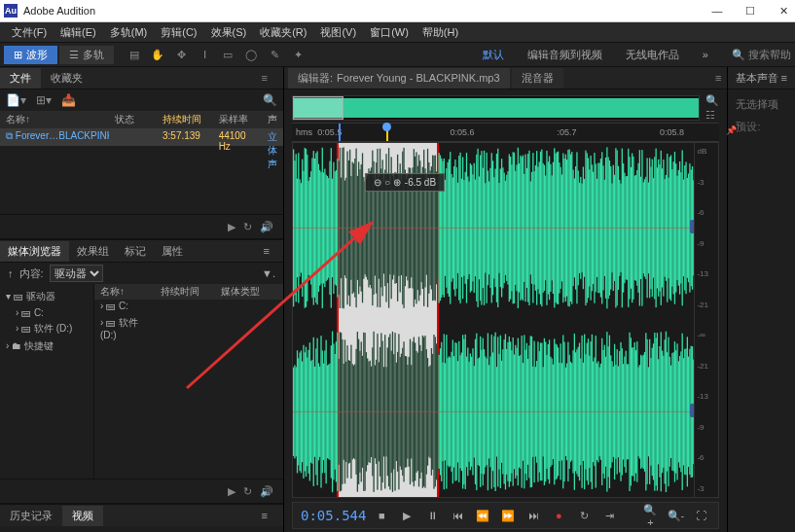 The height and width of the screenshot is (532, 795). What do you see at coordinates (609, 515) in the screenshot?
I see `skip-selection-button: ⇥` at bounding box center [609, 515].